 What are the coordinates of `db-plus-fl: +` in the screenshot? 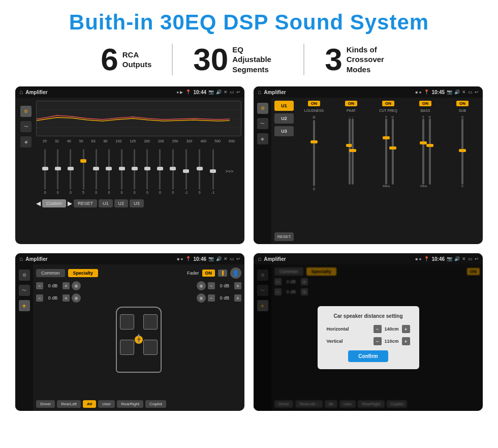 It's located at (66, 286).